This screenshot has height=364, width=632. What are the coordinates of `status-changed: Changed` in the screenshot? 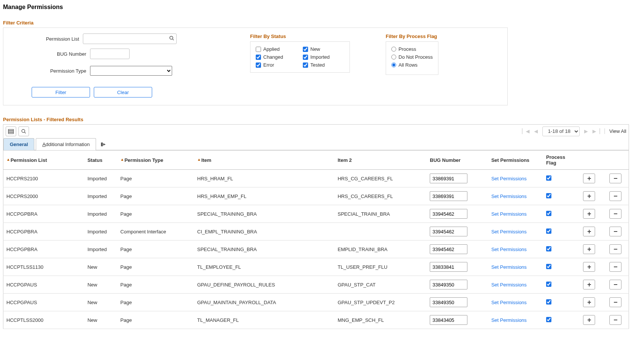 It's located at (279, 57).